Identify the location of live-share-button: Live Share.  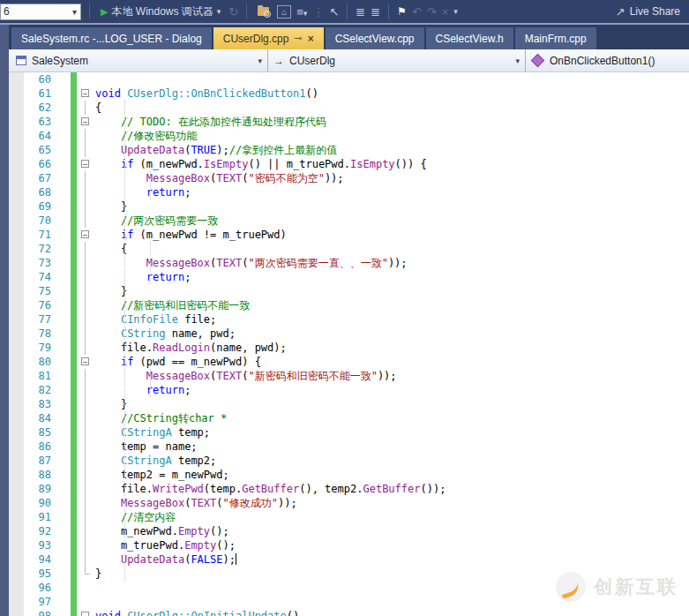
(655, 11).